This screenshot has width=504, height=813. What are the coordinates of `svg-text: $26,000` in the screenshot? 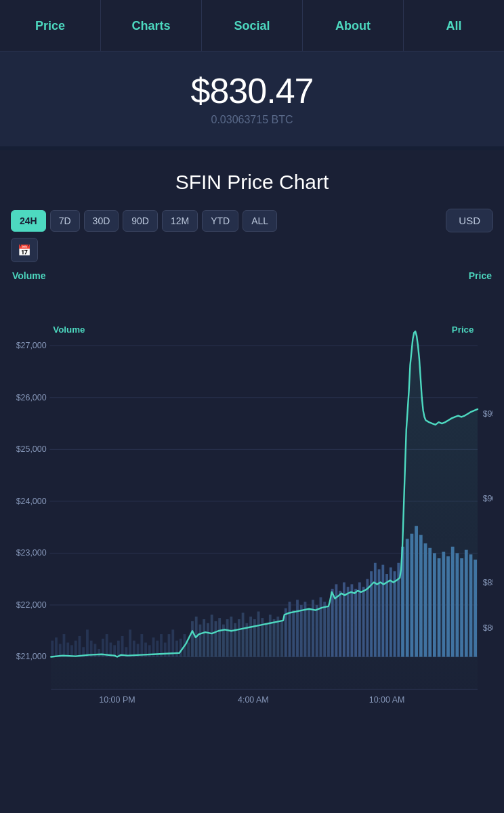 It's located at (31, 398).